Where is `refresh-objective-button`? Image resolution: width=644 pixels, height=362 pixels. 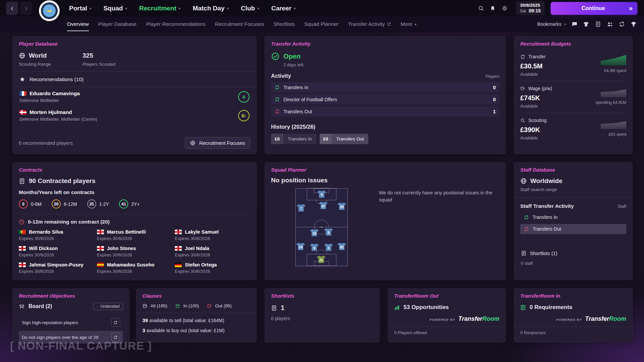
refresh-objective-button is located at coordinates (116, 322).